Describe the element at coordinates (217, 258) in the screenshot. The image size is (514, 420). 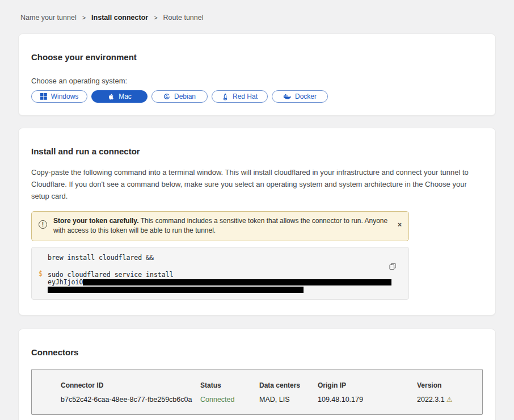
I see `command-line-1: brew install cloudflared &&` at that location.